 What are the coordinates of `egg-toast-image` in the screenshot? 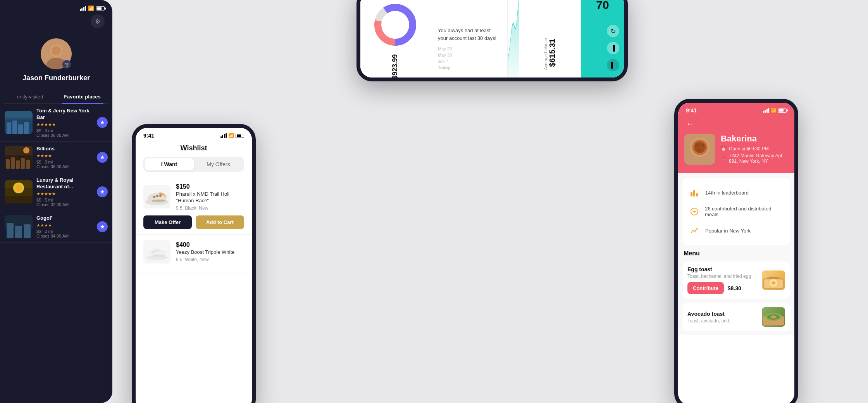 It's located at (773, 280).